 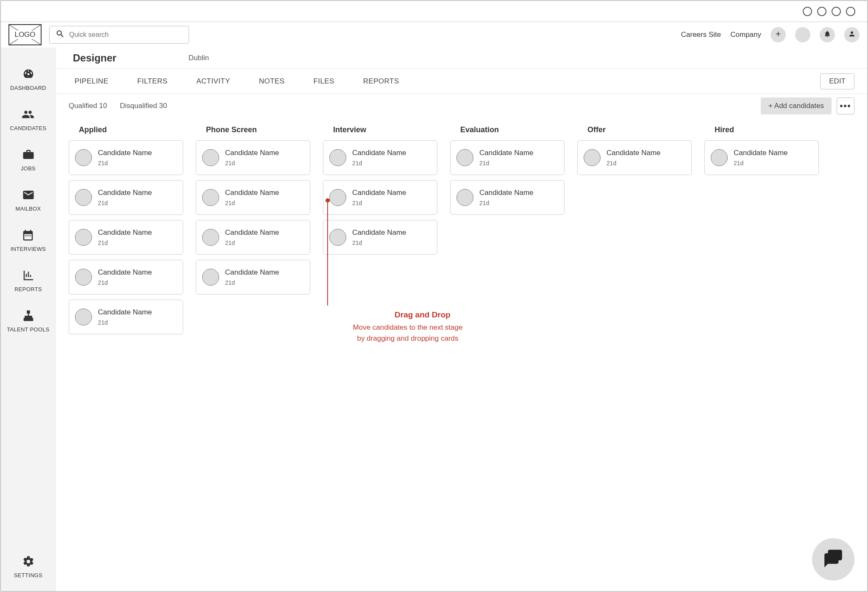 I want to click on kanban-column: OfferCandidate Name21d, so click(x=634, y=231).